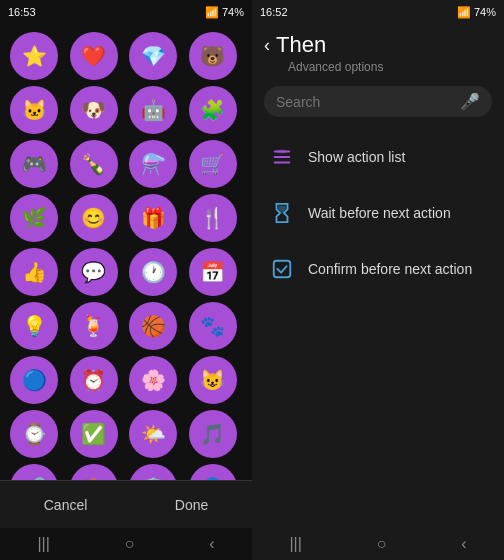 The image size is (504, 560). What do you see at coordinates (378, 269) in the screenshot?
I see `action-item-confirm-before-next-action: Confirm before next action` at bounding box center [378, 269].